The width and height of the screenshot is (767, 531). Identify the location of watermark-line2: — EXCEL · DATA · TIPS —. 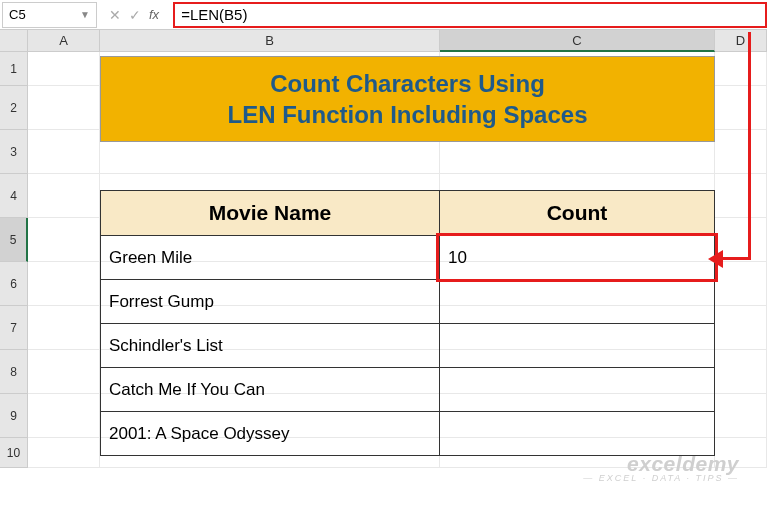
(661, 478).